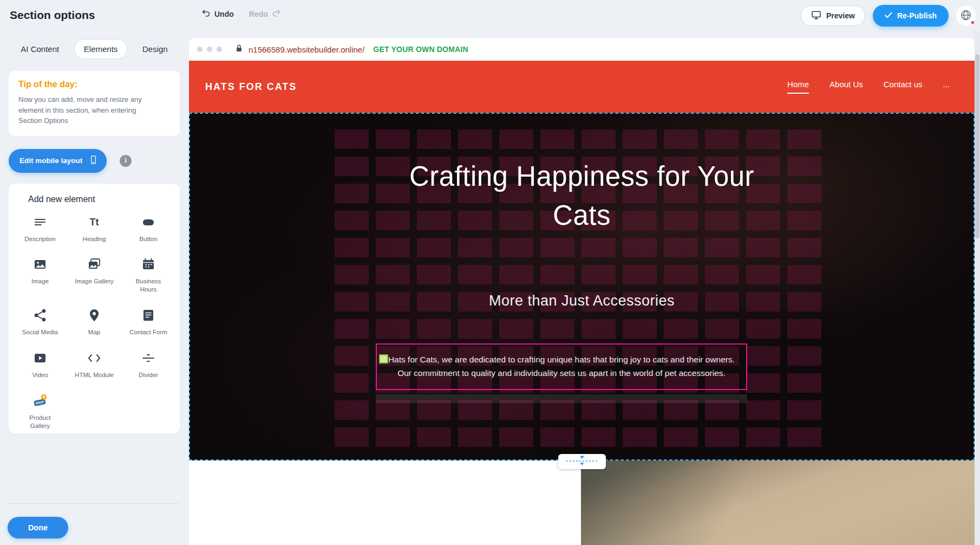 The width and height of the screenshot is (980, 545). Describe the element at coordinates (582, 196) in the screenshot. I see `hero-title: Crafting Happiness for Your Cats` at that location.